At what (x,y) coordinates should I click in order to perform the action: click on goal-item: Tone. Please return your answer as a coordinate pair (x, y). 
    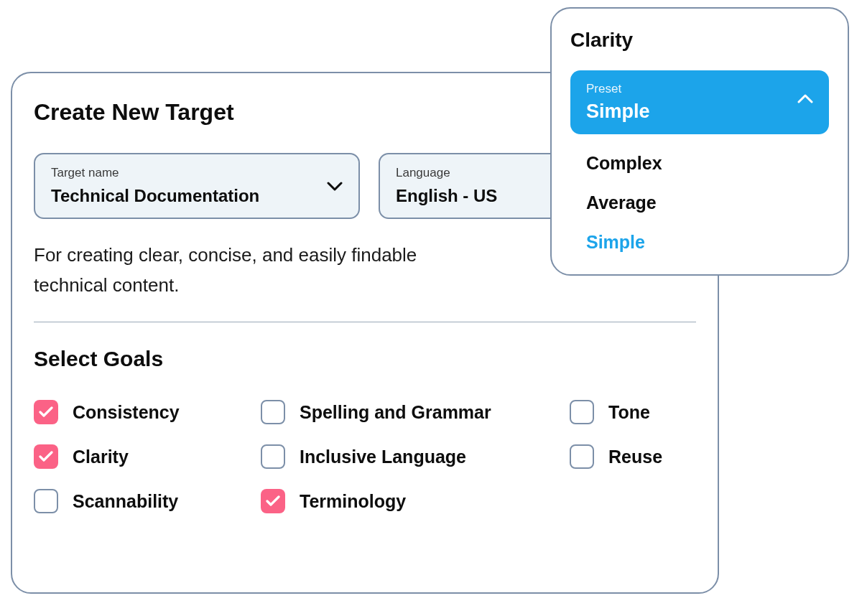
    Looking at the image, I should click on (641, 412).